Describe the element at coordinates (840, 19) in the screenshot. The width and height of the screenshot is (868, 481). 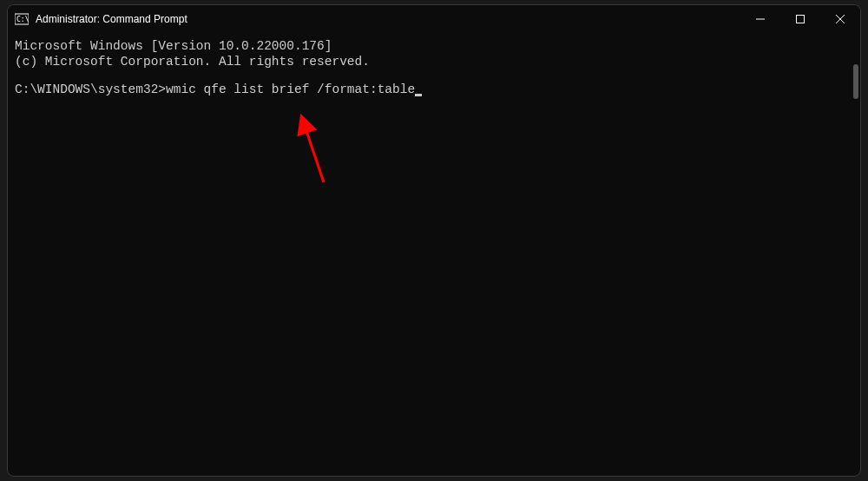
I see `close-button` at that location.